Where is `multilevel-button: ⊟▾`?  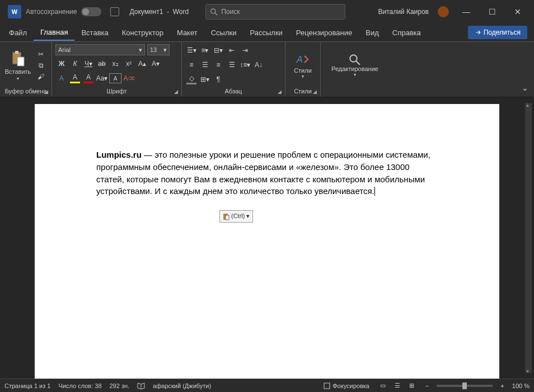 multilevel-button: ⊟▾ is located at coordinates (218, 50).